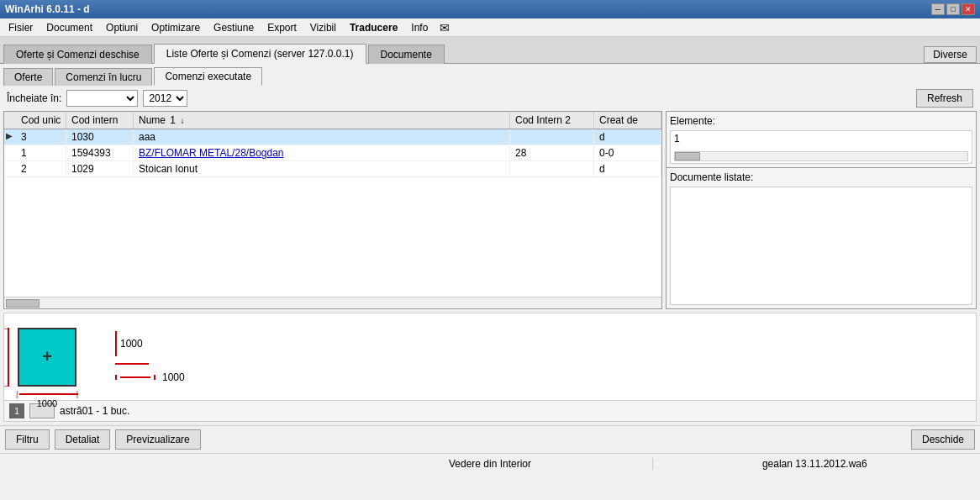  I want to click on dim-line-bottom, so click(135, 377).